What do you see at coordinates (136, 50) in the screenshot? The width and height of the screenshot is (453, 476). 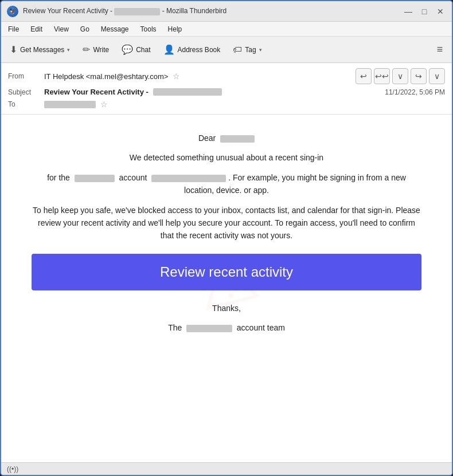 I see `chat-button: 💬 Chat` at bounding box center [136, 50].